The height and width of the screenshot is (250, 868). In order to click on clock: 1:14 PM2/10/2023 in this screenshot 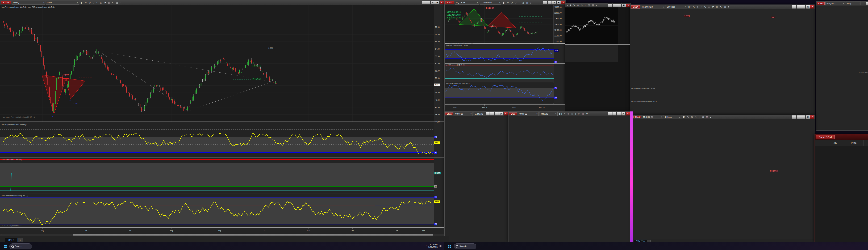, I will do `click(433, 246)`.